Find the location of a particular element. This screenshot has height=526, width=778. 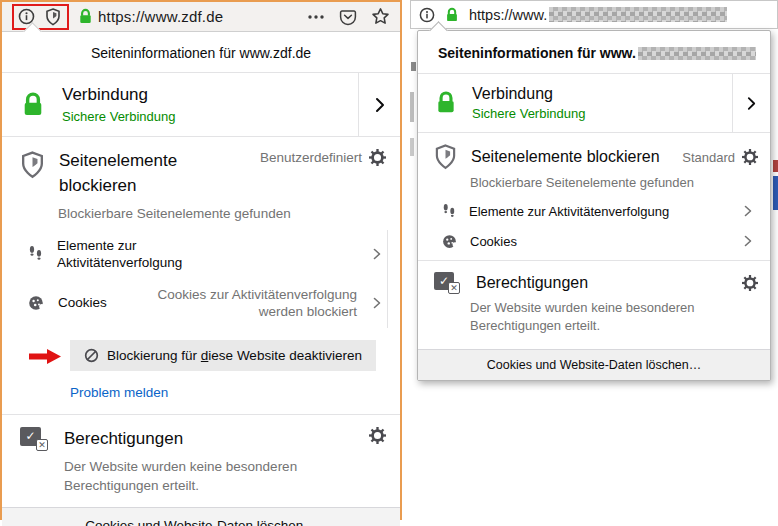

info-icon is located at coordinates (427, 15).